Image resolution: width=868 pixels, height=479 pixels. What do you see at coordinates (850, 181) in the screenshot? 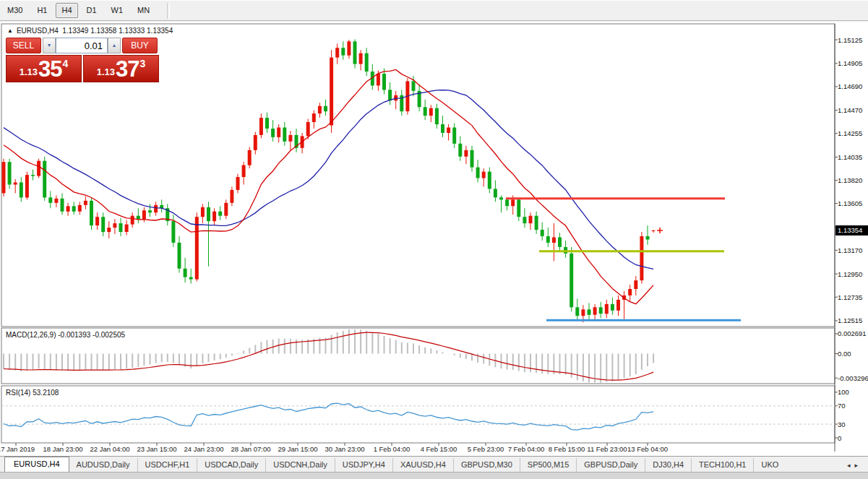
I see `price-axis-label: 1.13820` at bounding box center [850, 181].